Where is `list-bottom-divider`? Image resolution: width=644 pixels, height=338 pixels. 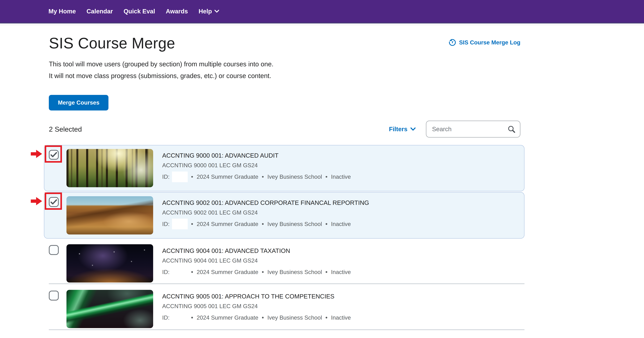 list-bottom-divider is located at coordinates (286, 330).